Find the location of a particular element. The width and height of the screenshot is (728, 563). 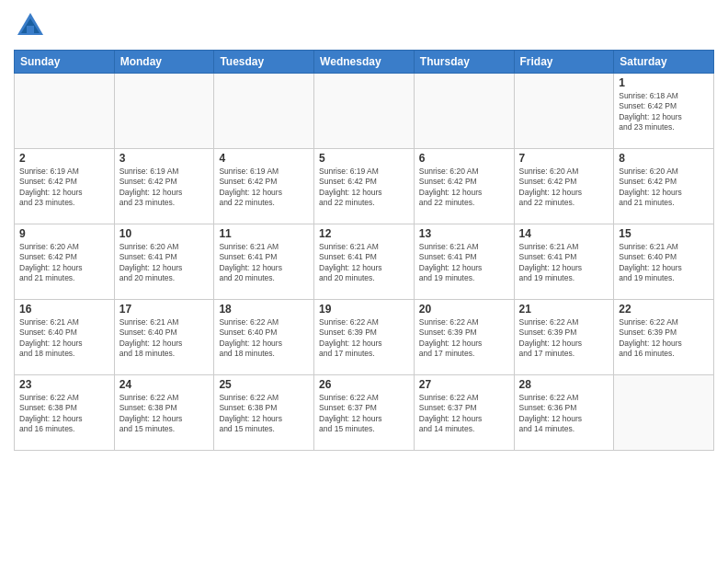

calendar-cell: 21Sunrise: 6:22 AM Sunset: 6:39 PM Dayli… is located at coordinates (564, 338).